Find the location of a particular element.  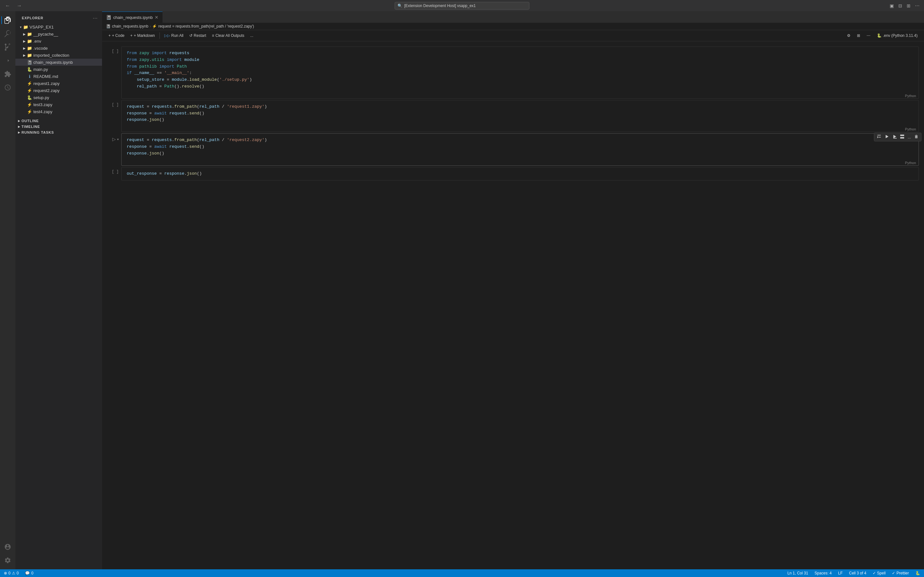

cell-run-button is located at coordinates (887, 137).